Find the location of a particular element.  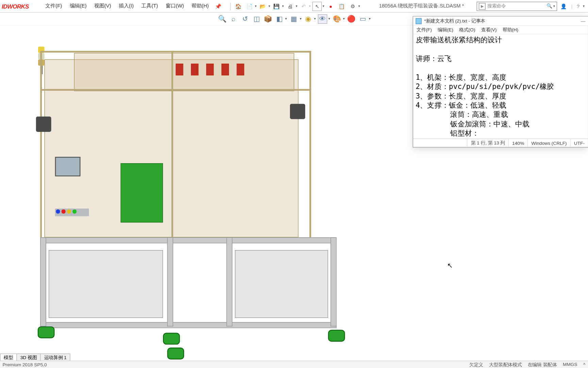

np-eol: Windows (CRLF) is located at coordinates (549, 143).